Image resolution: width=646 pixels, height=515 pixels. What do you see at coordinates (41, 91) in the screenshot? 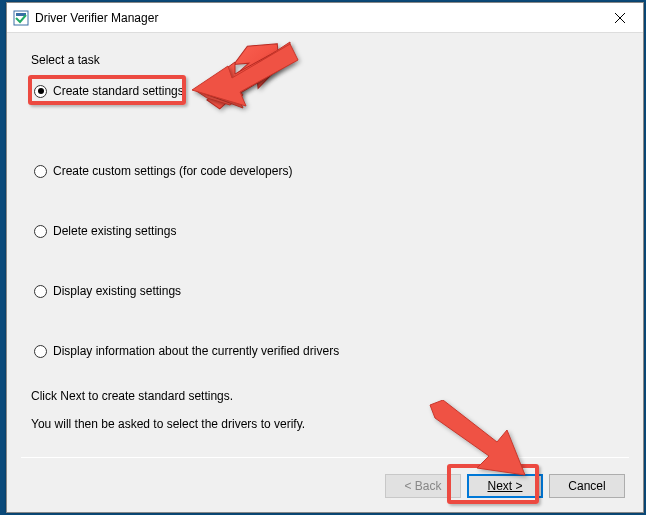
I see `radio-dot-icon` at bounding box center [41, 91].